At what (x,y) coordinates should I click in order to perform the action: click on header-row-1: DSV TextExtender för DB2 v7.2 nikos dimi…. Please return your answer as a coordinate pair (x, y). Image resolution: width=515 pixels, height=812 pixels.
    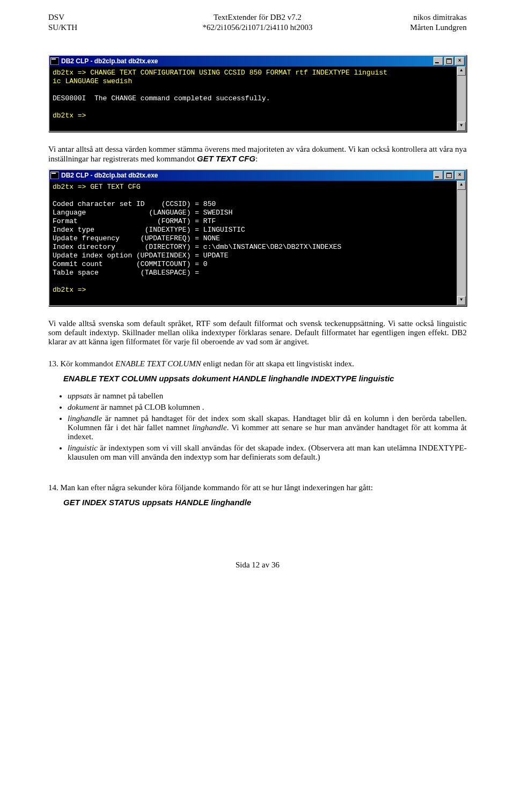
    Looking at the image, I should click on (258, 17).